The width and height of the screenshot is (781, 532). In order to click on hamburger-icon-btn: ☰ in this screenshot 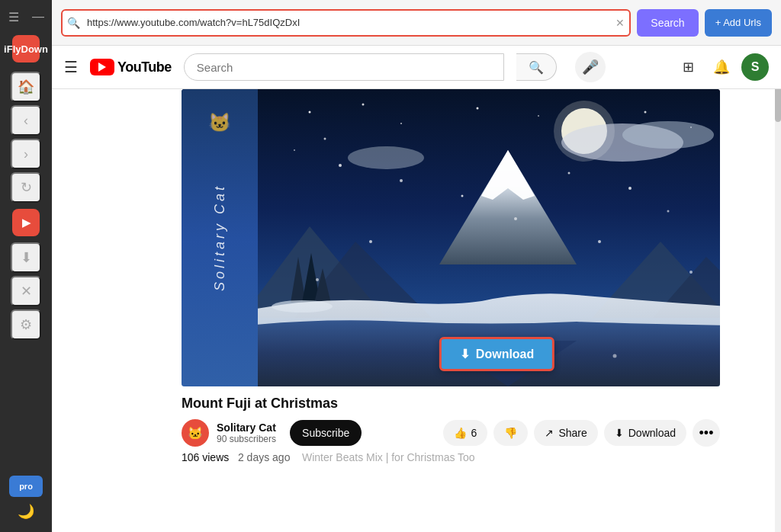, I will do `click(14, 17)`.